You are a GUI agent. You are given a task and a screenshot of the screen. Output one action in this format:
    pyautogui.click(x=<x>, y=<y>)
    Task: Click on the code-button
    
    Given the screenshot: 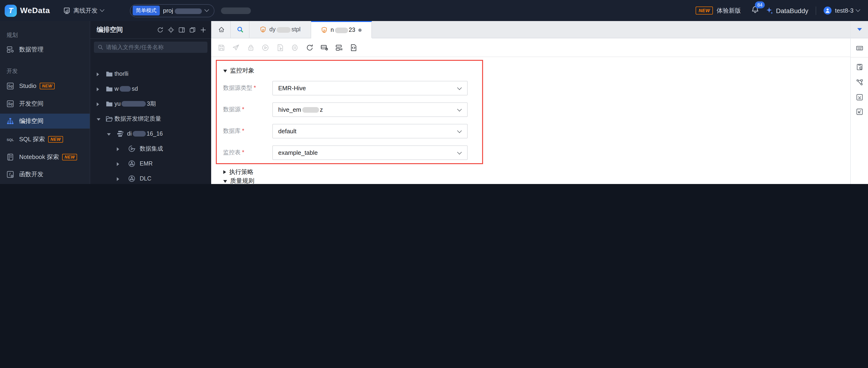 What is the action you would take?
    pyautogui.click(x=354, y=48)
    